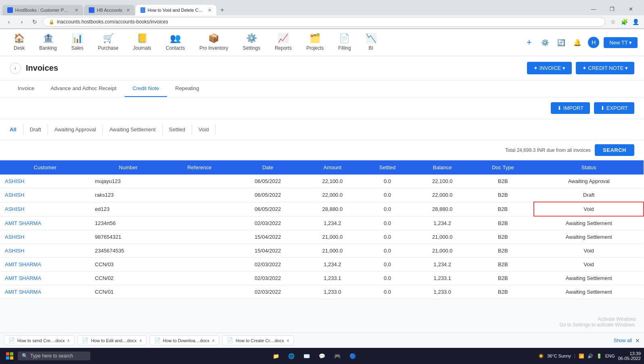 The width and height of the screenshot is (644, 364). Describe the element at coordinates (9, 22) in the screenshot. I see `back-button: ‹` at that location.